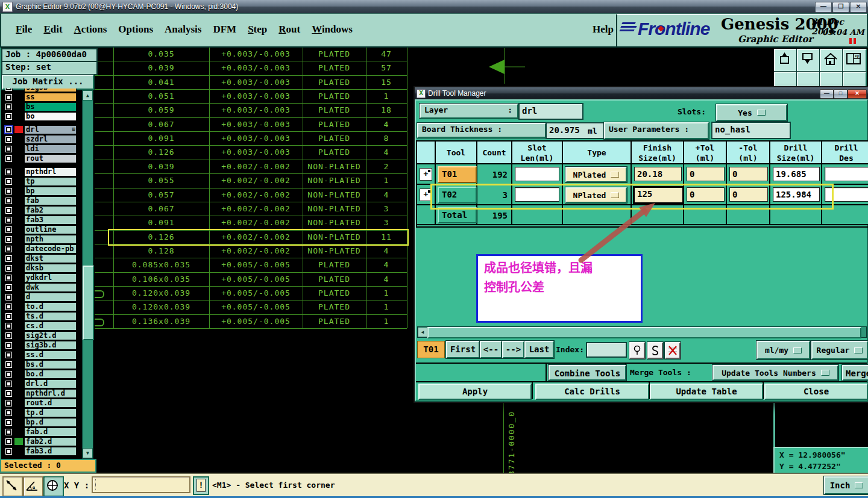  I want to click on layer-row-npth: npth, so click(47, 240).